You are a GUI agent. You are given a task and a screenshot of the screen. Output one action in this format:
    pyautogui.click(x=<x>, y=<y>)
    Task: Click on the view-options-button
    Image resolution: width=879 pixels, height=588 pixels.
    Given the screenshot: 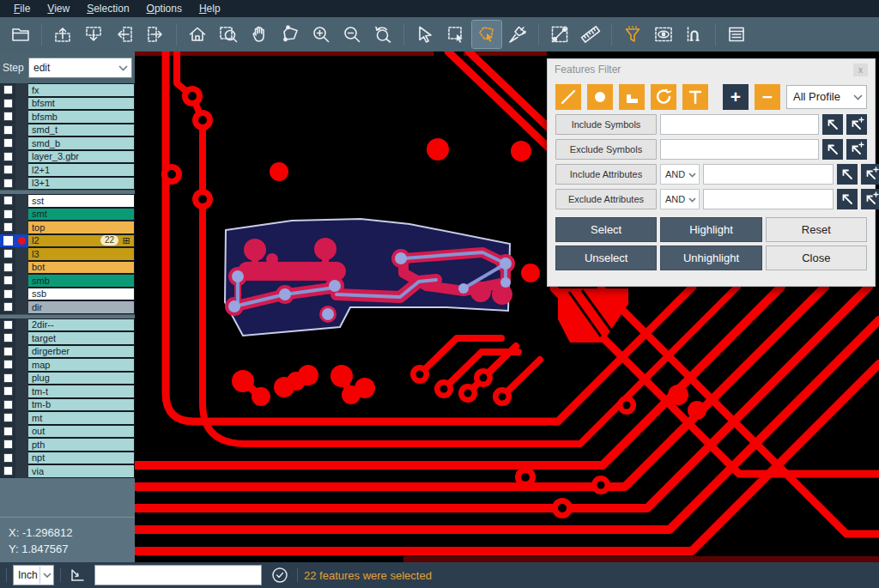 What is the action you would take?
    pyautogui.click(x=664, y=34)
    